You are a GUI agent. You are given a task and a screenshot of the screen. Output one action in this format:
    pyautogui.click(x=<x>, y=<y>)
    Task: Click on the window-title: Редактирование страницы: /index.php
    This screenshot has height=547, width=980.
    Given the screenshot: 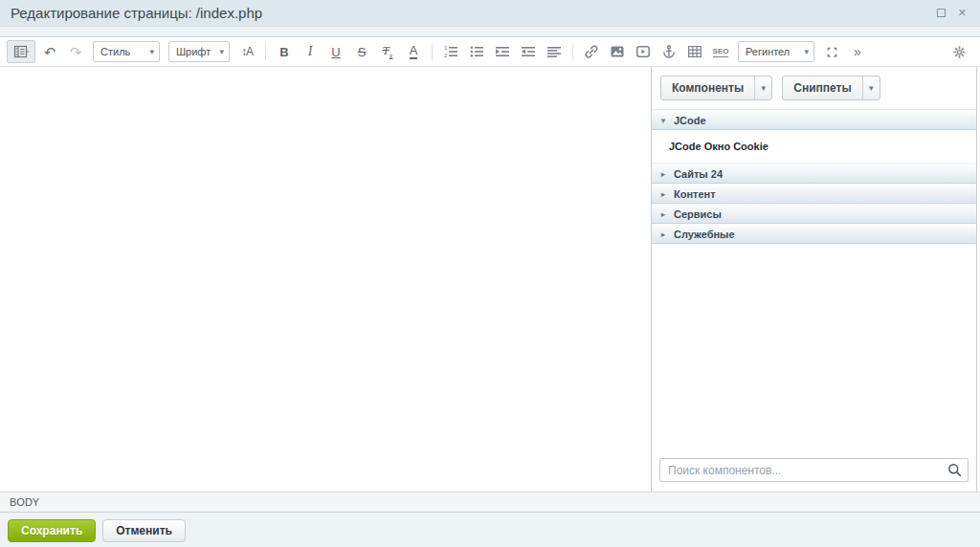 What is the action you would take?
    pyautogui.click(x=469, y=13)
    